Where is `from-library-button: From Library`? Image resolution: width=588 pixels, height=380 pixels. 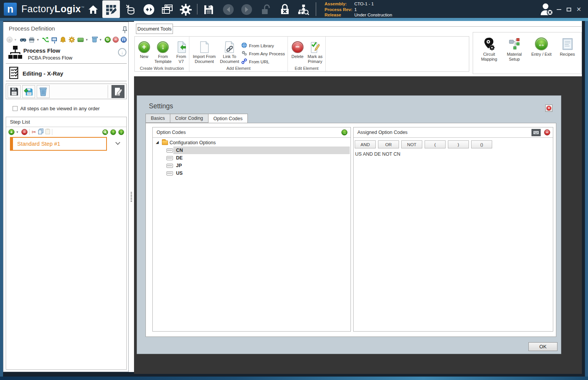
from-library-button: From Library is located at coordinates (264, 46).